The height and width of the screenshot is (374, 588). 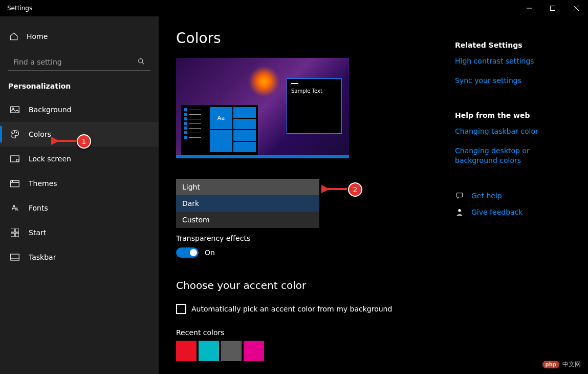 I want to click on transparency-toggle, so click(x=187, y=253).